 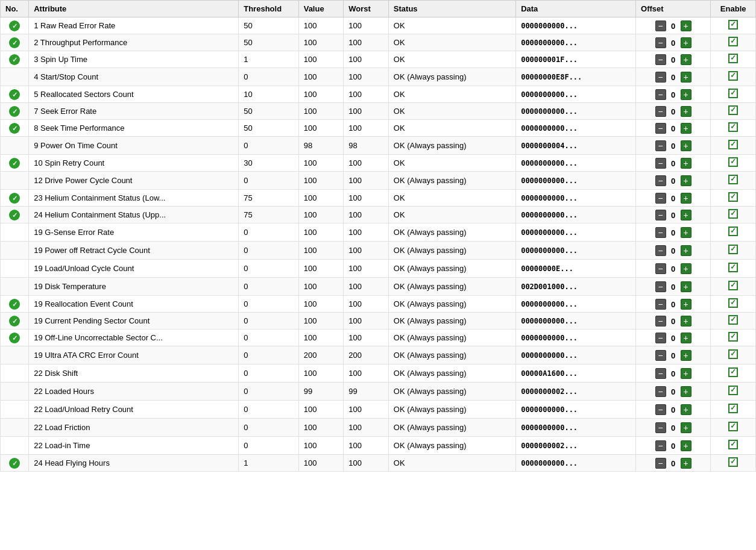 What do you see at coordinates (134, 95) in the screenshot?
I see `cell-attribute: 5 Reallocated Sectors Count` at bounding box center [134, 95].